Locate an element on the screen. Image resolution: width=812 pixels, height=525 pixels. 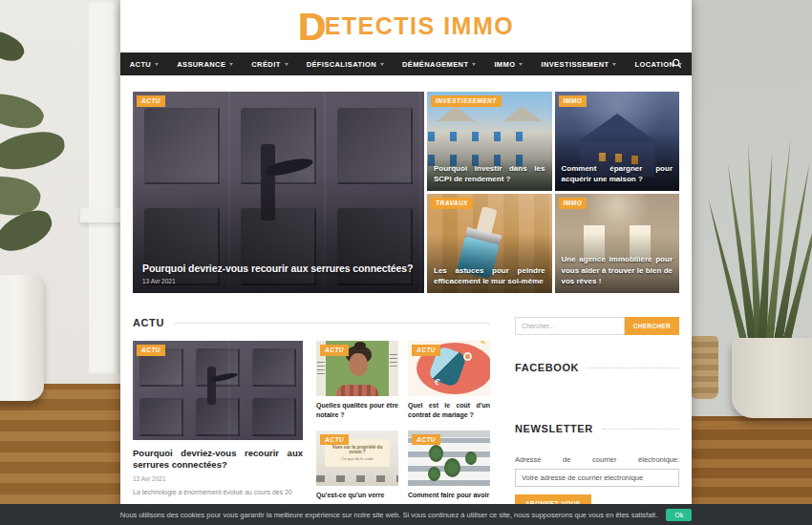
woven-basket is located at coordinates (704, 368).